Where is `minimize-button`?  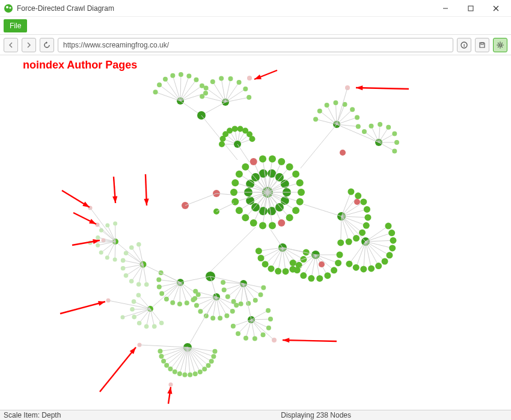
minimize-button is located at coordinates (445, 8).